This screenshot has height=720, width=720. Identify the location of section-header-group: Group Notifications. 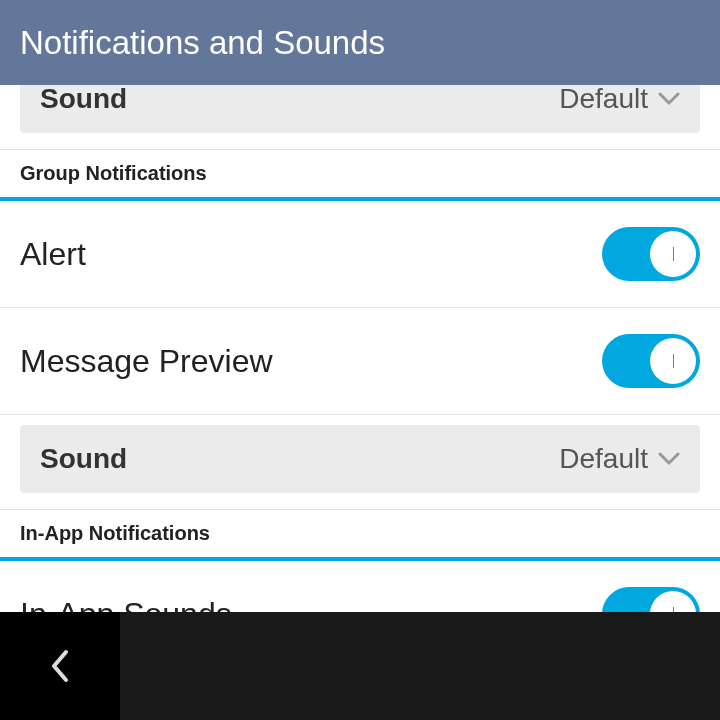
(360, 175).